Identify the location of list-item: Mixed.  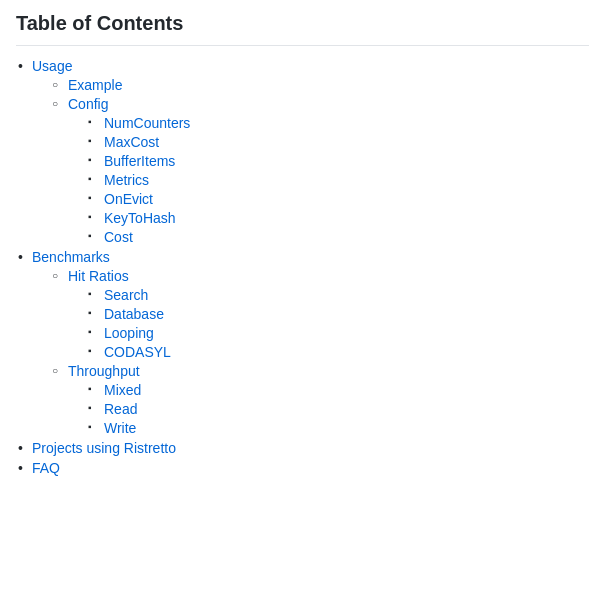
(338, 390).